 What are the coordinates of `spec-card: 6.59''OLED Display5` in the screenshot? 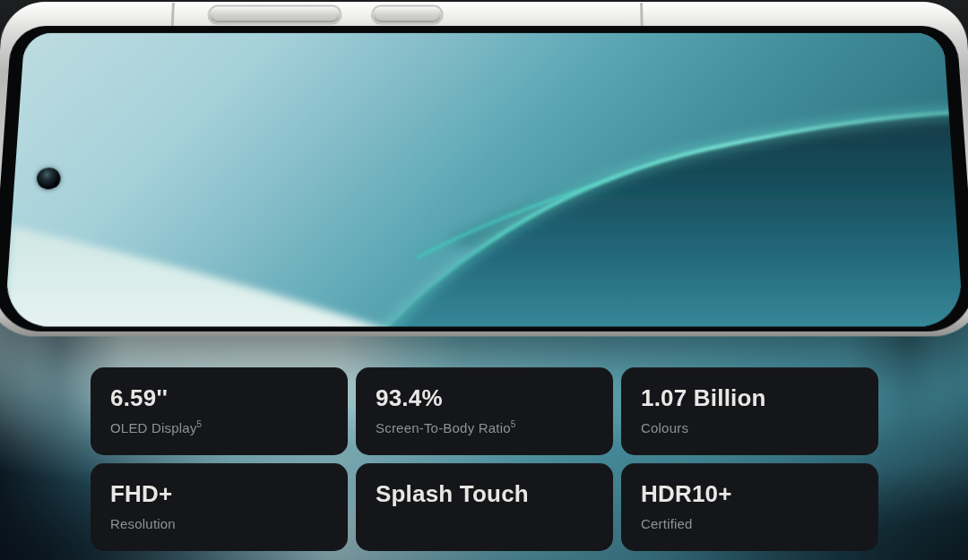 It's located at (219, 411).